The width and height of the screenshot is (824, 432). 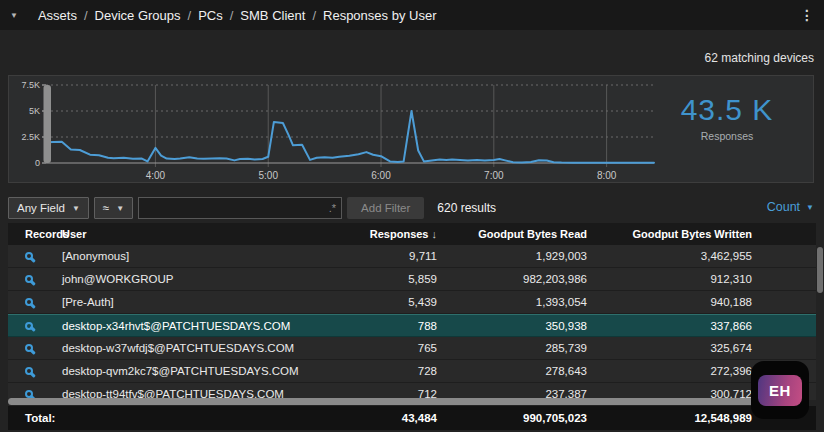 I want to click on count-dropdown-label: Count, so click(x=784, y=207).